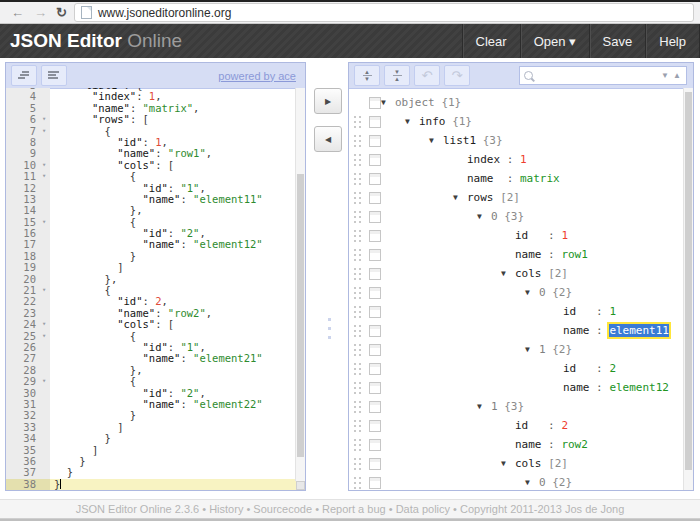 This screenshot has width=700, height=521. Describe the element at coordinates (688, 289) in the screenshot. I see `tree-scrollbar` at that location.